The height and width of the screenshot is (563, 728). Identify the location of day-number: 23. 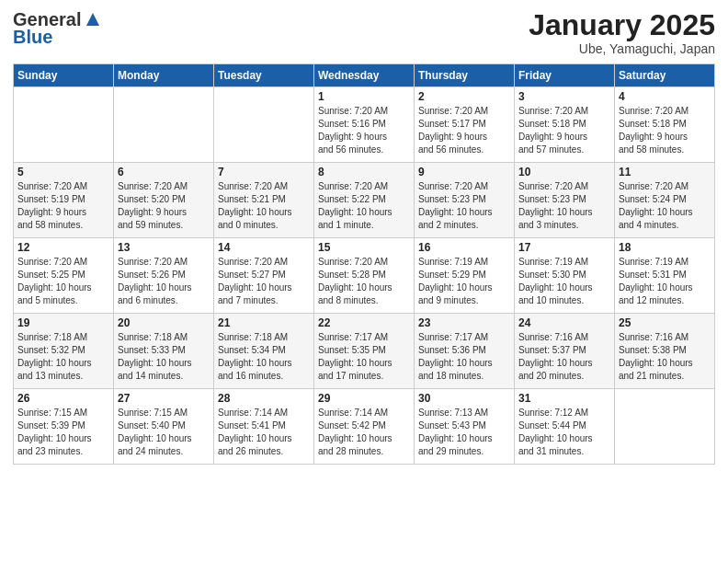
(464, 323).